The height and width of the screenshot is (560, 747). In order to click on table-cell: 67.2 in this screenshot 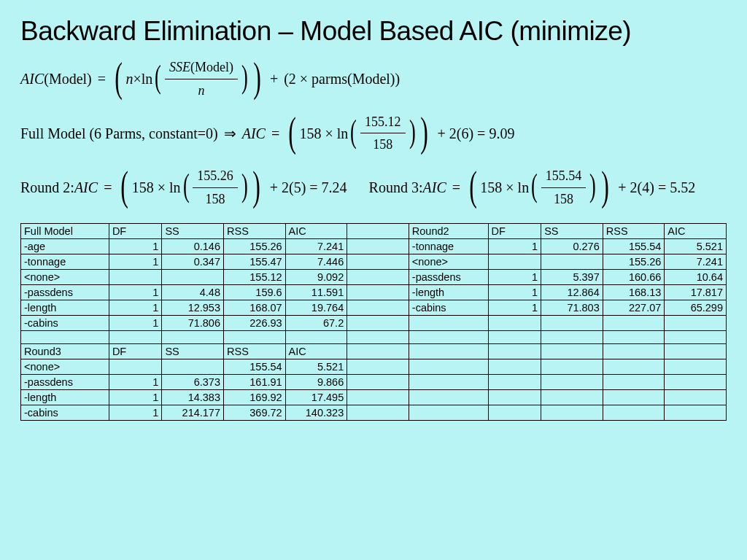, I will do `click(317, 322)`.